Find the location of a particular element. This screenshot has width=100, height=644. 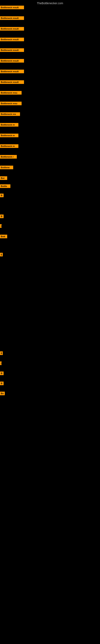

bottleneck-bar: Bottleneck r is located at coordinates (8, 157).